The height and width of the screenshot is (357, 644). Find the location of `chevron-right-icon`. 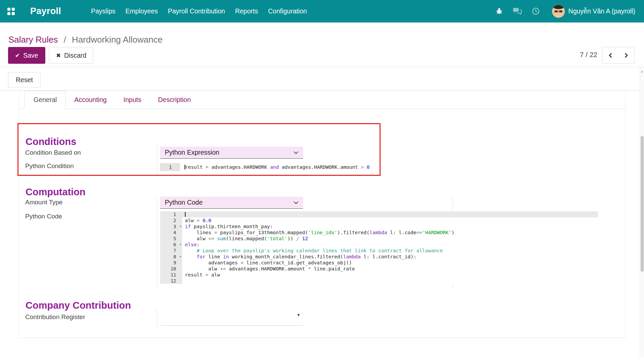

chevron-right-icon is located at coordinates (626, 55).